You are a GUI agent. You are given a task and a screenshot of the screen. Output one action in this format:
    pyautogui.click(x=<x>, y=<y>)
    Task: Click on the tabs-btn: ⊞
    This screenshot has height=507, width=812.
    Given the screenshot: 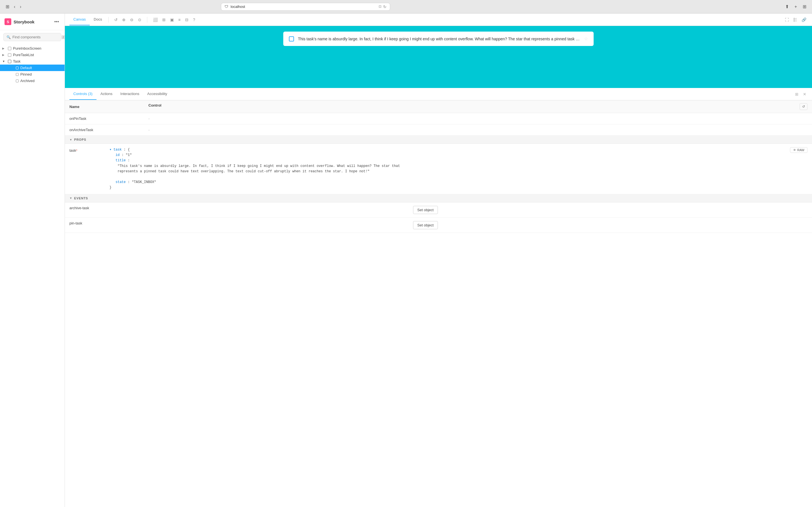 What is the action you would take?
    pyautogui.click(x=805, y=7)
    